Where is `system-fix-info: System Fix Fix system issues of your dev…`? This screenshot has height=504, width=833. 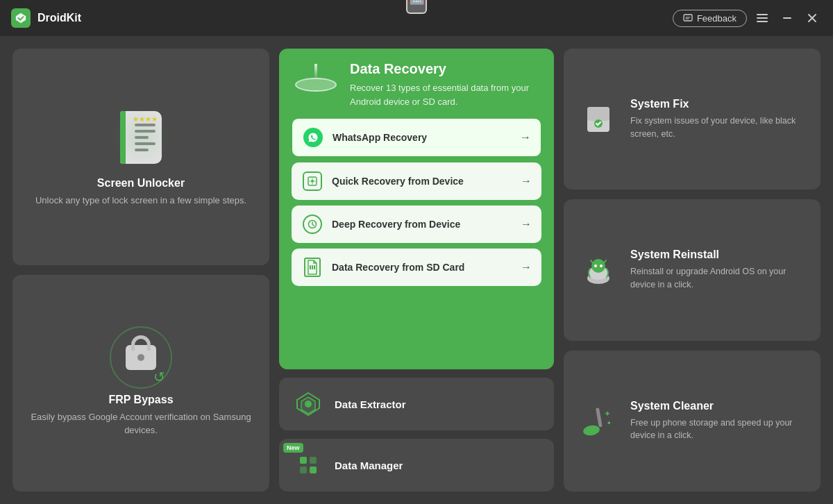 system-fix-info: System Fix Fix system issues of your dev… is located at coordinates (718, 119).